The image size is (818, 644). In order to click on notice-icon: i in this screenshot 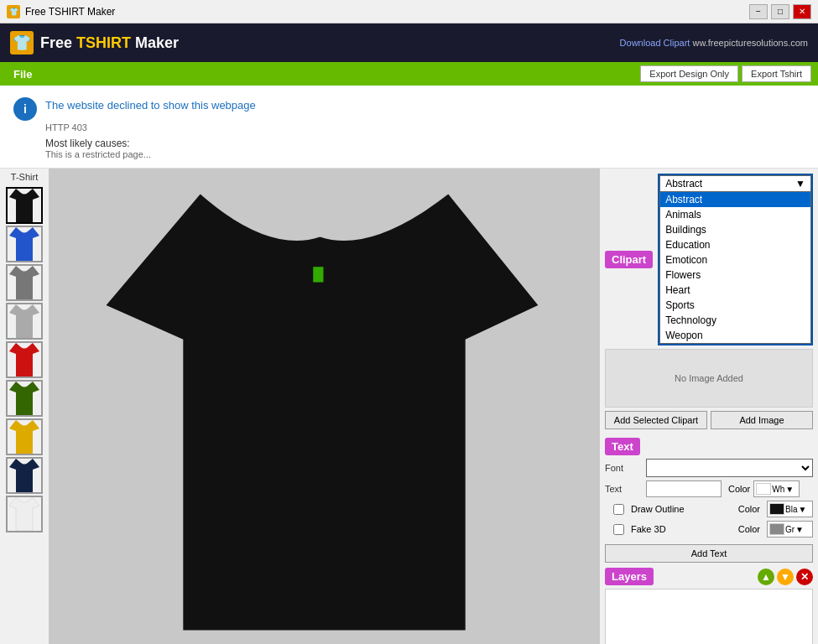, I will do `click(25, 109)`.